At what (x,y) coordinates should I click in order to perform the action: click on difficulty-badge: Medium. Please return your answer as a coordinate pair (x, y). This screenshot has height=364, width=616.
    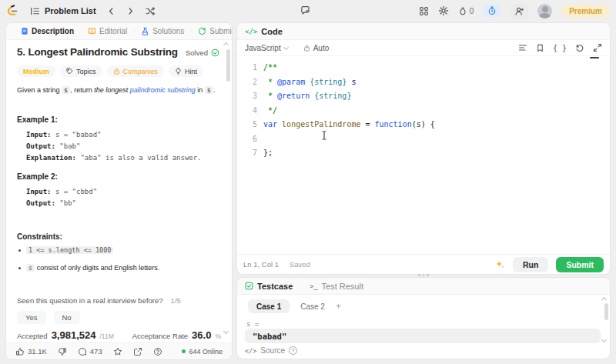
    Looking at the image, I should click on (36, 71).